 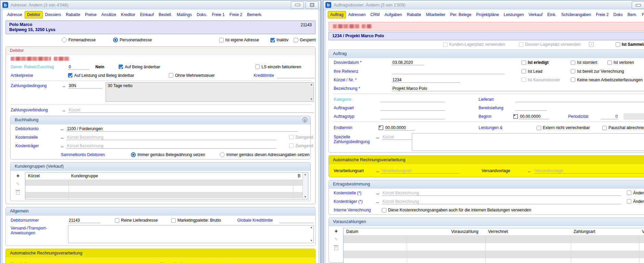 I want to click on tab-kreditor: Kreditor, so click(x=128, y=15).